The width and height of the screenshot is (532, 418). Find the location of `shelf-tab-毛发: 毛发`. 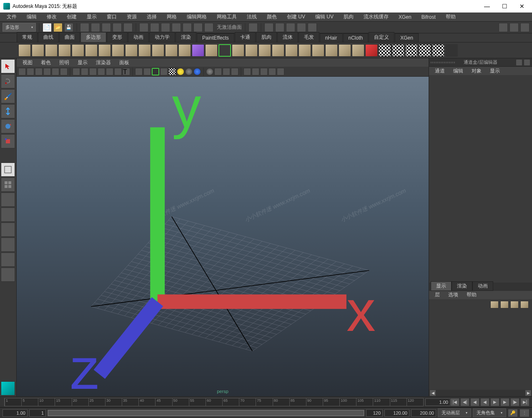

shelf-tab-毛发: 毛发 is located at coordinates (309, 37).